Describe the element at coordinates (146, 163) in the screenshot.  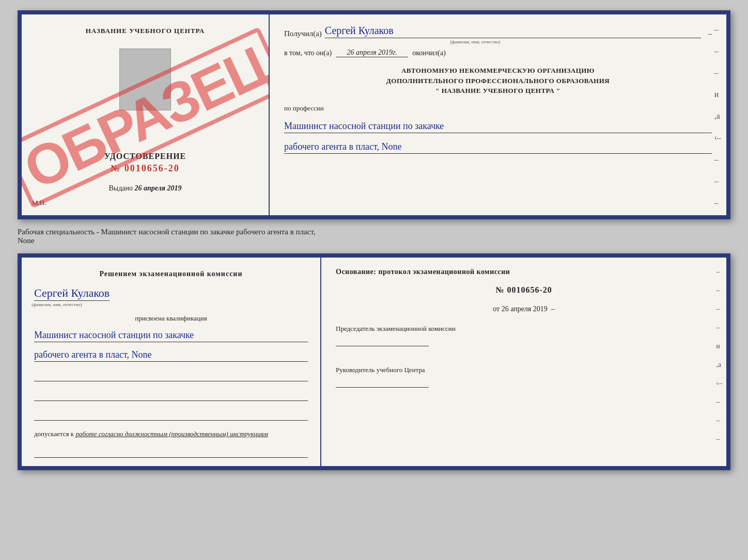
I see `udostoverenie-block: УДОСТОВЕРЕНИЕ № 0010656-20` at that location.